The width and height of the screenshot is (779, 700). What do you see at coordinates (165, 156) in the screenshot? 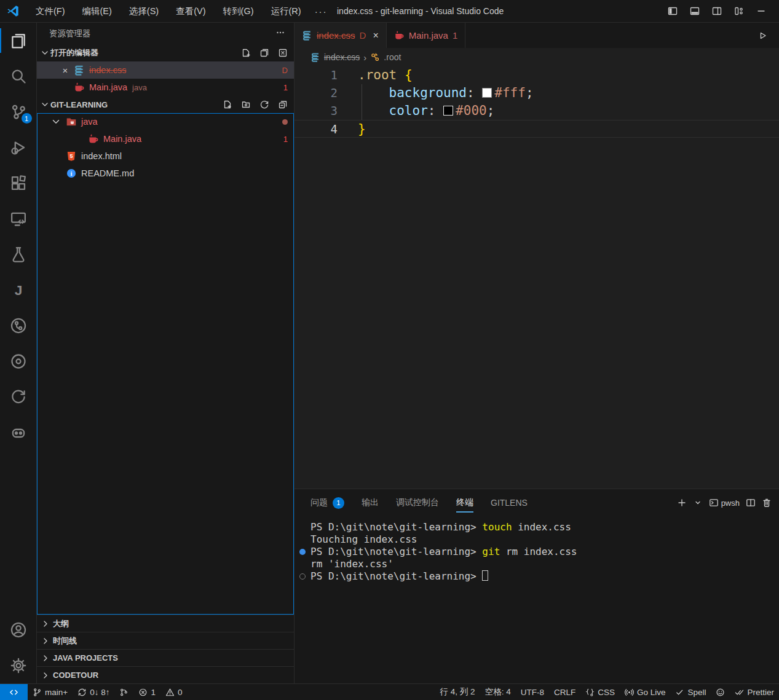
I see `tree-item-index-html: 5index.html` at bounding box center [165, 156].